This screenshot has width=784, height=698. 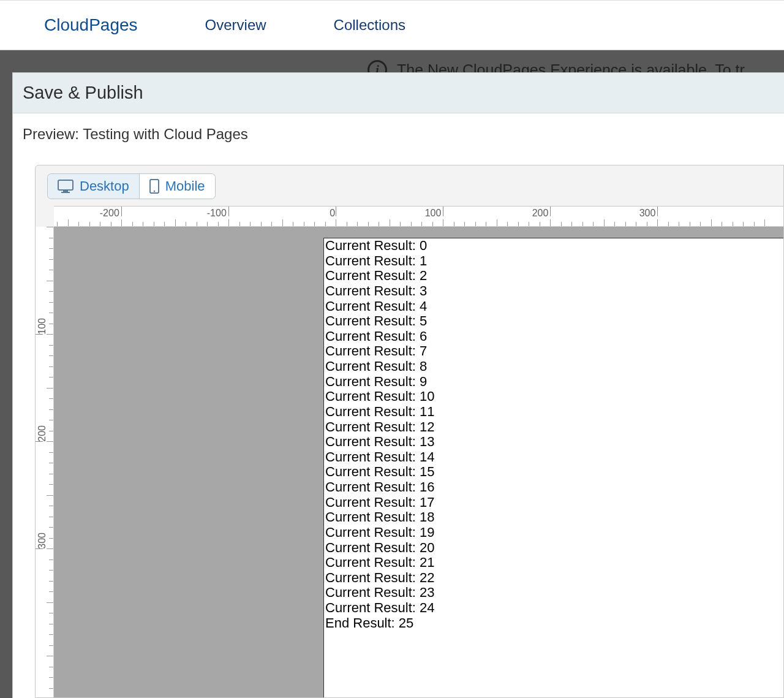 I want to click on device-tabs: Desktop Mobile, so click(x=131, y=186).